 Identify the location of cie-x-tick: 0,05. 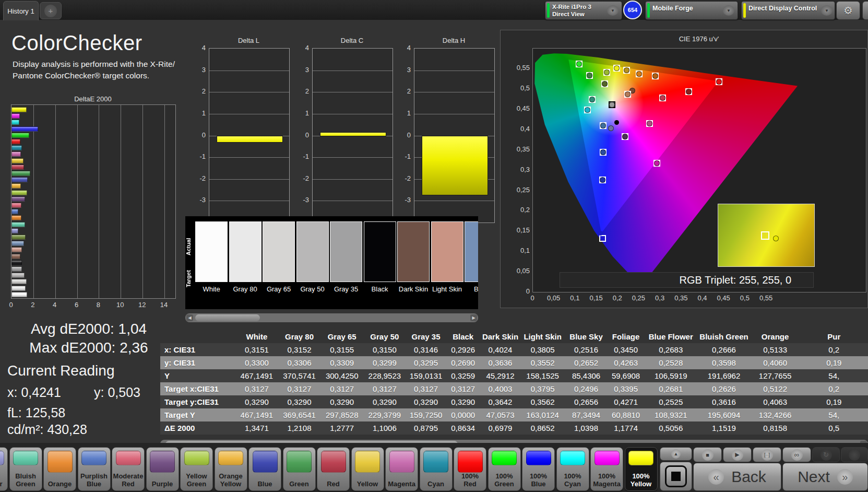
(554, 298).